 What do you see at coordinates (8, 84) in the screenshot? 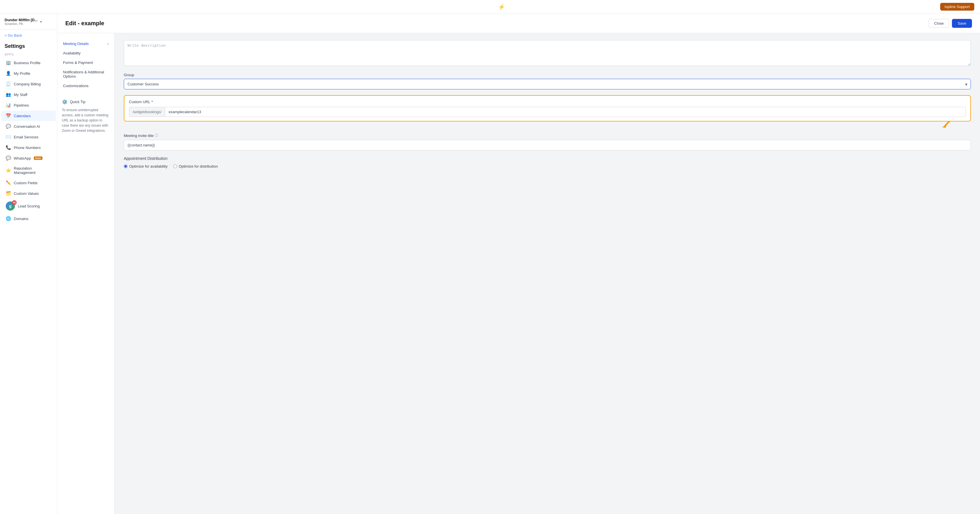
I see `receipt-icon: 🧾` at bounding box center [8, 84].